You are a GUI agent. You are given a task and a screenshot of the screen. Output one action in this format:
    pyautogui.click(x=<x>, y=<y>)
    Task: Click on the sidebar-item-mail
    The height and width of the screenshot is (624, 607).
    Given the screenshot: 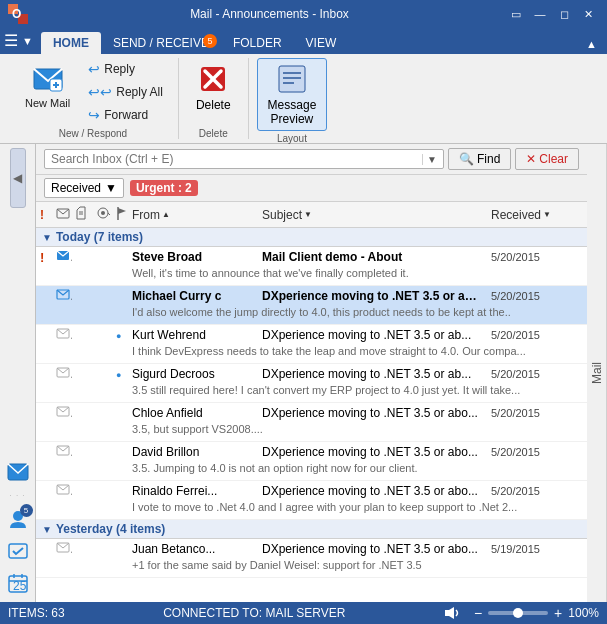 What is the action you would take?
    pyautogui.click(x=18, y=472)
    